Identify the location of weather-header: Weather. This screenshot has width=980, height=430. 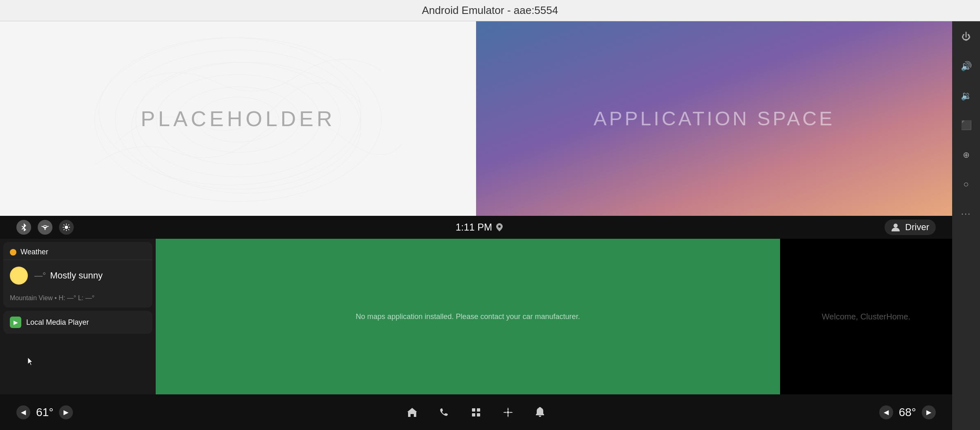
(78, 251).